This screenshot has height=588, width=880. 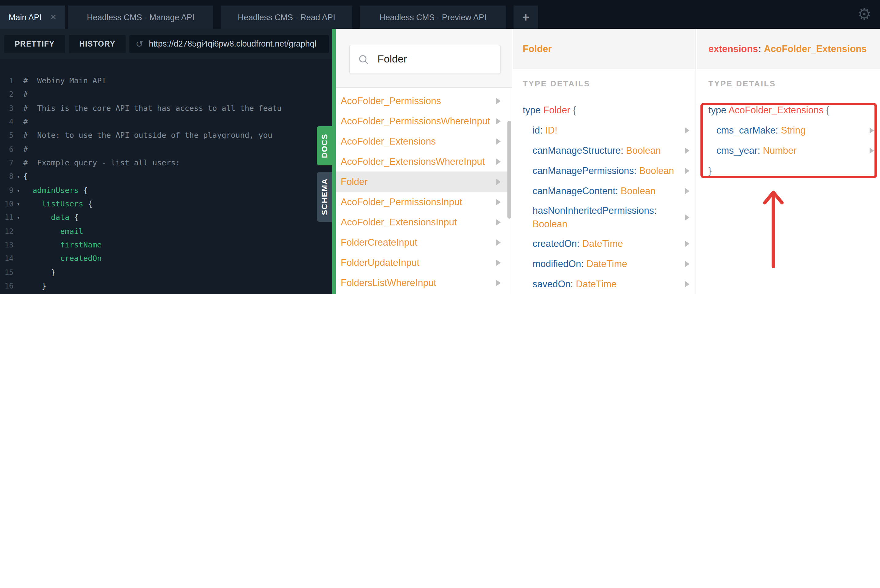 What do you see at coordinates (233, 44) in the screenshot?
I see `endpoint-url: https://d2785gi4qi6pw8.cloudfront.net/gr…` at bounding box center [233, 44].